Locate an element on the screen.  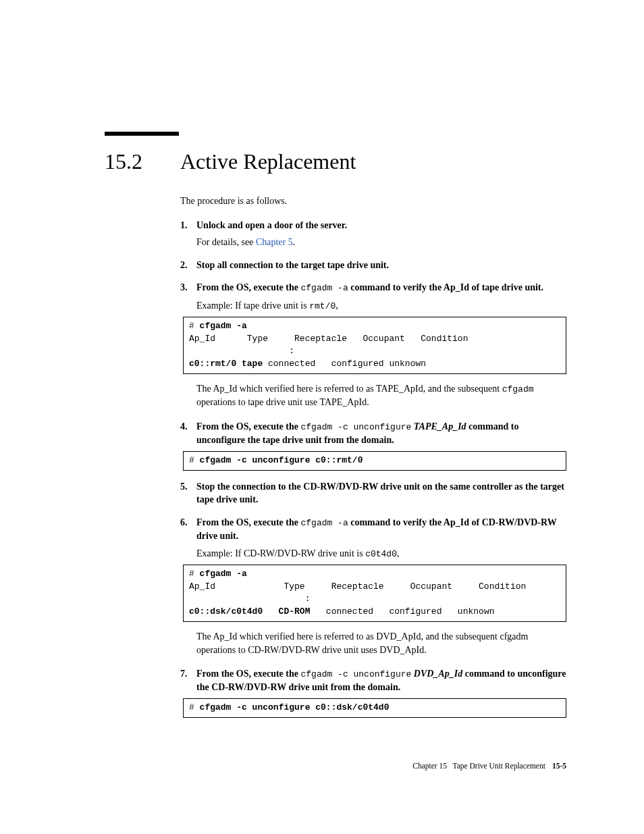
code-block: # cfgadm -c unconfigure c0::rmt/0 is located at coordinates (375, 461).